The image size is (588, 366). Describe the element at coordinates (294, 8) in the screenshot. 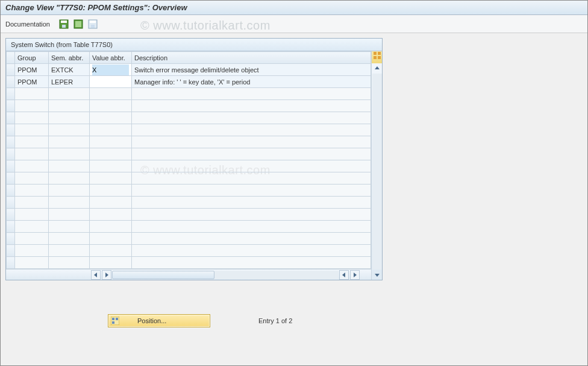

I see `title-bar: Change View "T77S0: PPOM Settings": Over…` at that location.